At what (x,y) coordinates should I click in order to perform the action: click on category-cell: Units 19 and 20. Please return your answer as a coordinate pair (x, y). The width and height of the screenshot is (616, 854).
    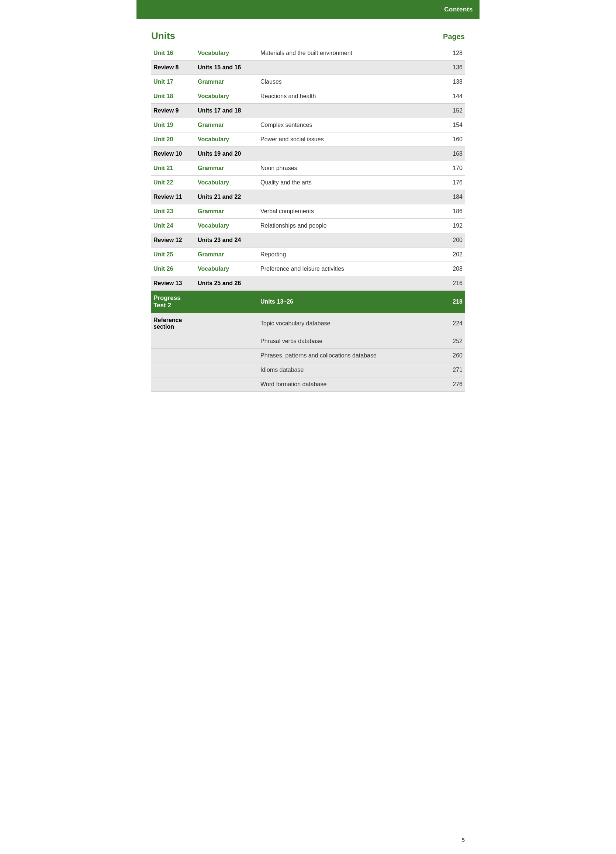
    Looking at the image, I should click on (227, 154).